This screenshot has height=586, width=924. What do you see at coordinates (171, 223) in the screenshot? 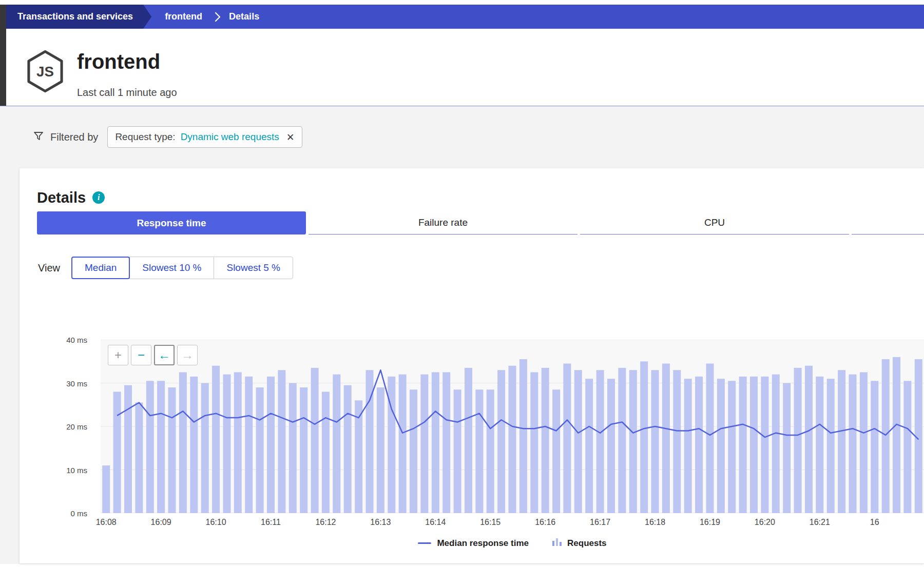
I see `tab-response-time: Response time` at bounding box center [171, 223].